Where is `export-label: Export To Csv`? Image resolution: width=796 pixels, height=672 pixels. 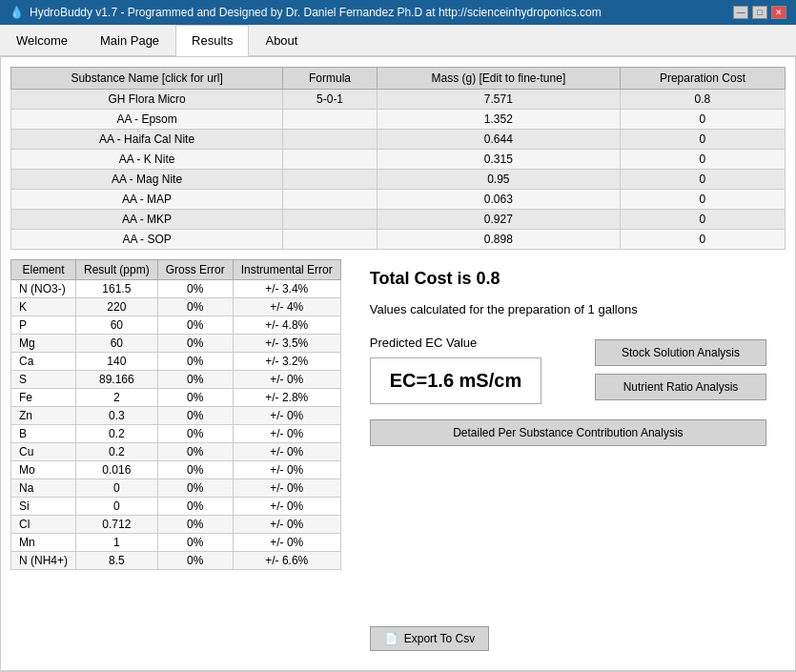
export-label: Export To Csv is located at coordinates (439, 639).